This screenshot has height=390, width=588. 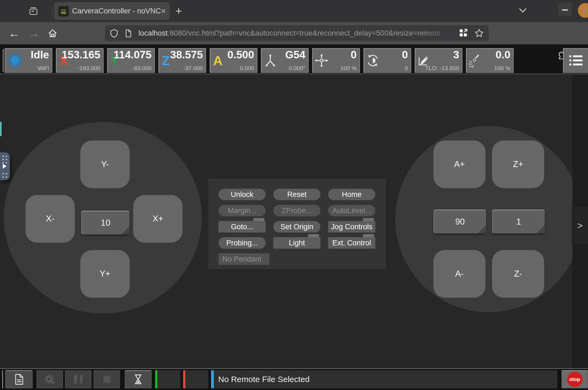 What do you see at coordinates (295, 55) in the screenshot?
I see `wcs-value: G54` at bounding box center [295, 55].